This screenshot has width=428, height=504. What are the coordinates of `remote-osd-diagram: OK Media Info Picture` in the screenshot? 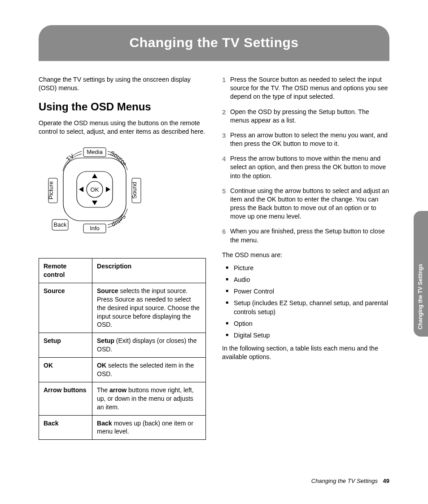 It's located at (122, 194).